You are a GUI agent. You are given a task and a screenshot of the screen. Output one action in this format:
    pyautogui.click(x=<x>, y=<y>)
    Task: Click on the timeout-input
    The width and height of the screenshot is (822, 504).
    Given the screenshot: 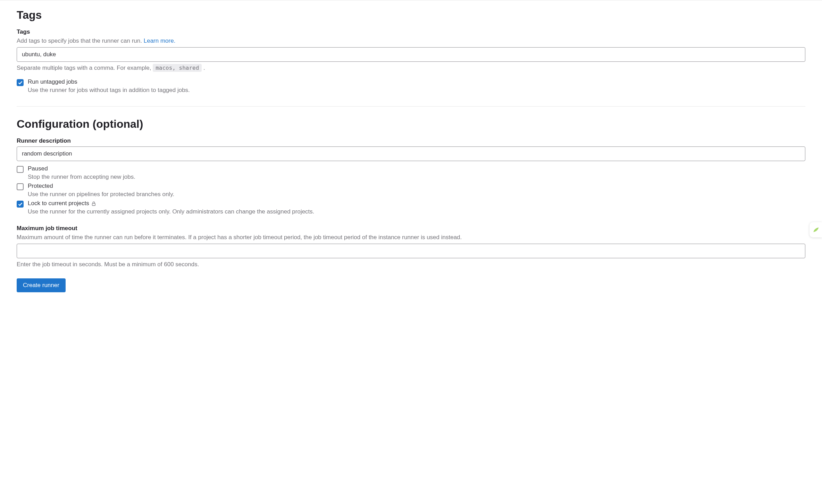 What is the action you would take?
    pyautogui.click(x=411, y=251)
    